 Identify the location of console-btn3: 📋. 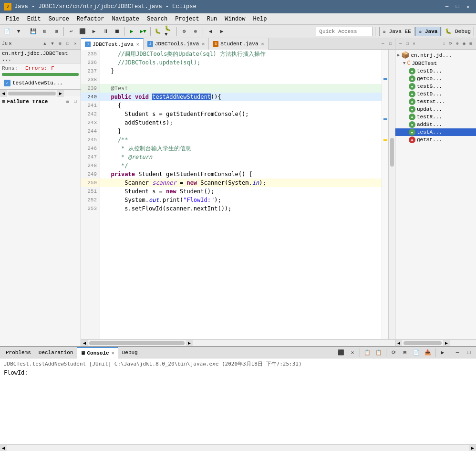
(367, 353).